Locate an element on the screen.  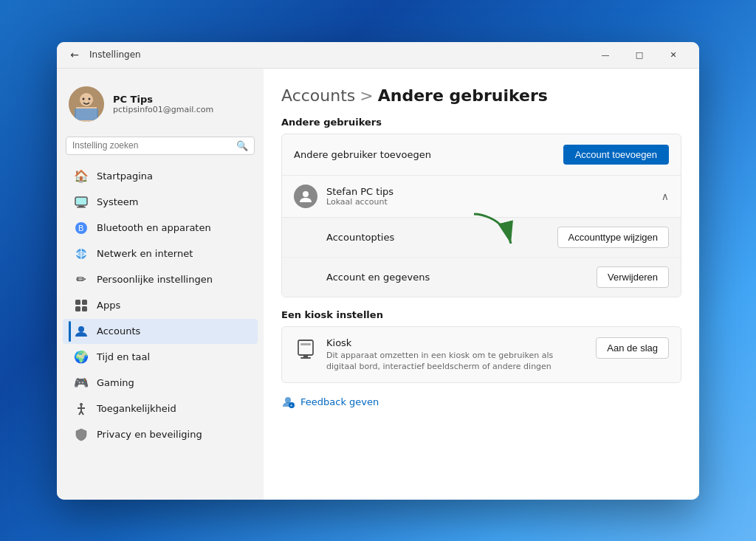
sidebar-label-toegankelijkheid: Toegankelijkheid is located at coordinates (137, 409).